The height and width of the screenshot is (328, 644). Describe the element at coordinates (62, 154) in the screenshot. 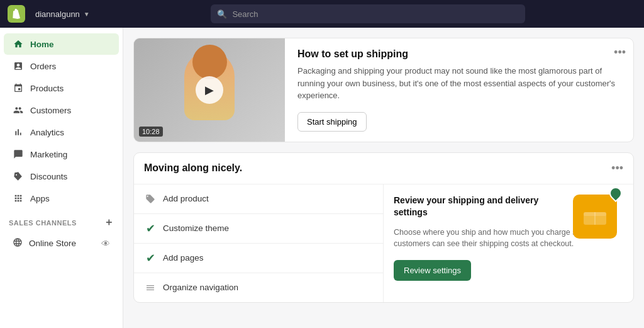

I see `sidebar-item-marketing: Marketing` at that location.